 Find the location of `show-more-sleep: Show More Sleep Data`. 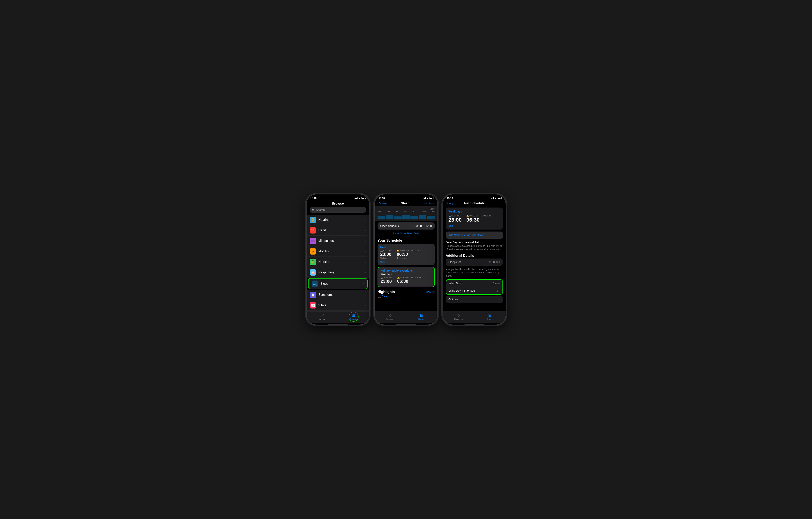

show-more-sleep: Show More Sleep Data is located at coordinates (406, 234).